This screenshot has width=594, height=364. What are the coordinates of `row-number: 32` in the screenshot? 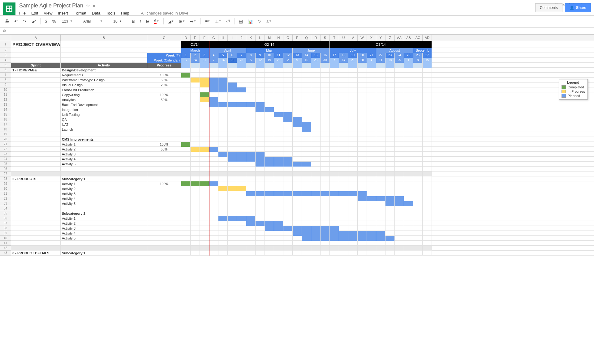 It's located at (6, 199).